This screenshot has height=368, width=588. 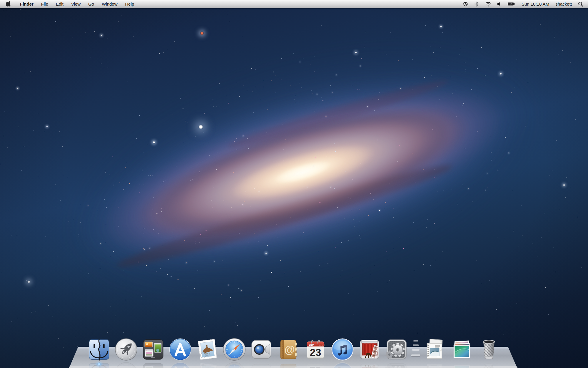 I want to click on address-book-icon: @, so click(x=288, y=349).